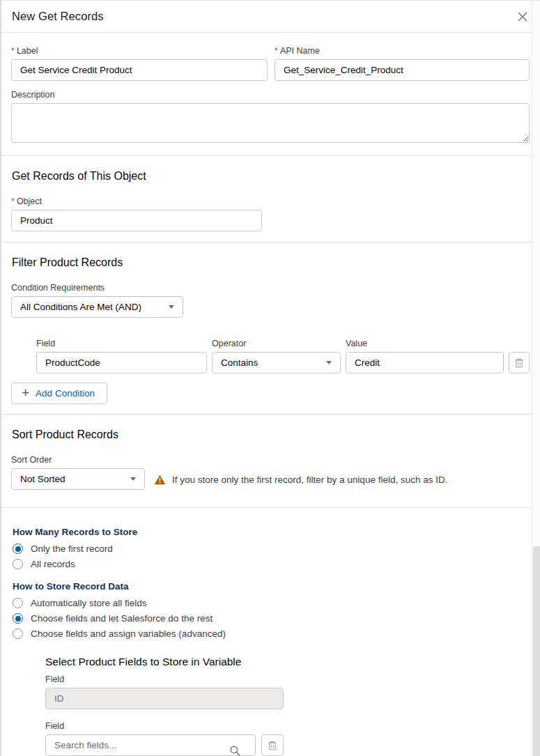 This screenshot has width=540, height=756. Describe the element at coordinates (276, 362) in the screenshot. I see `condition-operator-select: Contains` at that location.